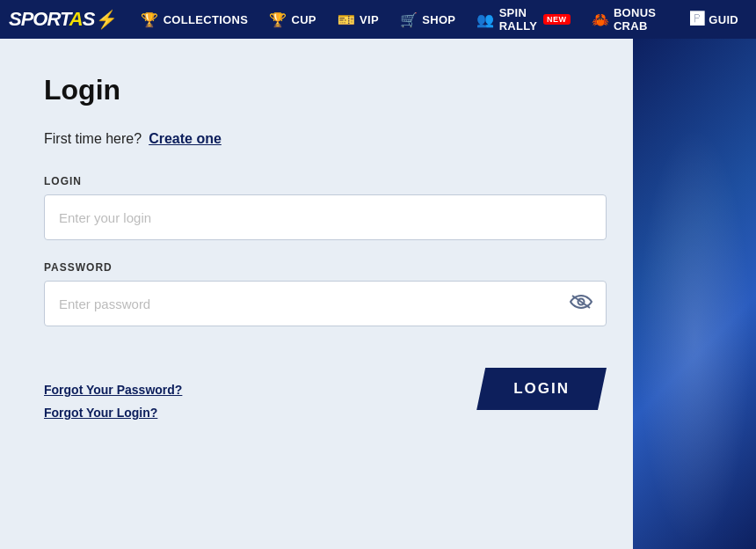 Image resolution: width=756 pixels, height=549 pixels. What do you see at coordinates (316, 90) in the screenshot?
I see `page-title: Login` at bounding box center [316, 90].